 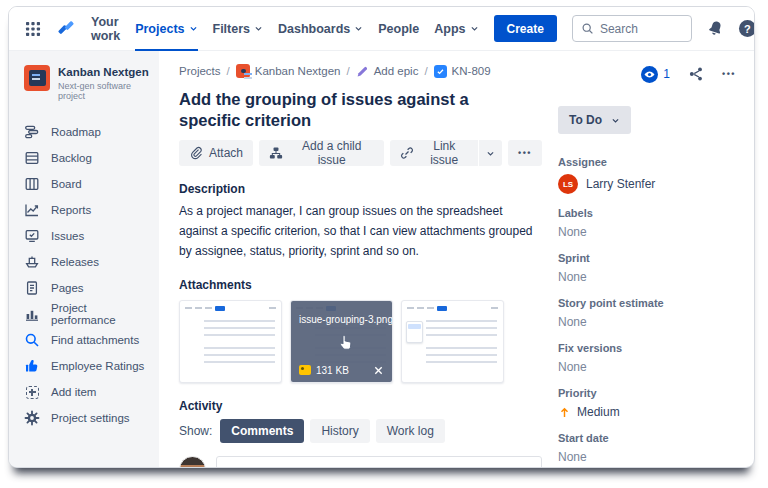 I want to click on breadcrumb-projects: Projects, so click(x=200, y=71).